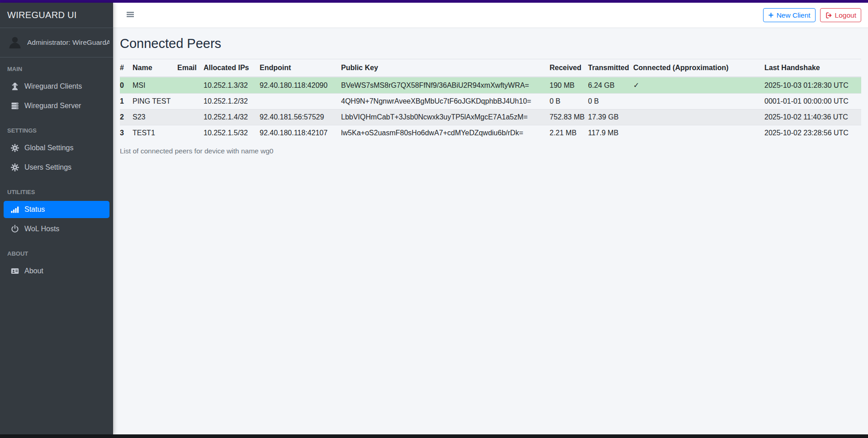 The image size is (868, 438). I want to click on column-header: Email, so click(190, 68).